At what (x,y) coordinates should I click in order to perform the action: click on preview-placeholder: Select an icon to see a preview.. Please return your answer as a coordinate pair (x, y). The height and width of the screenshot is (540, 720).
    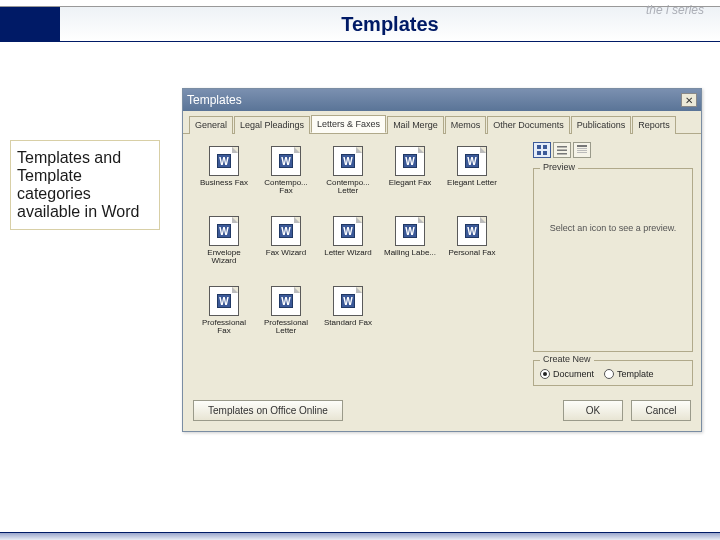
    Looking at the image, I should click on (613, 229).